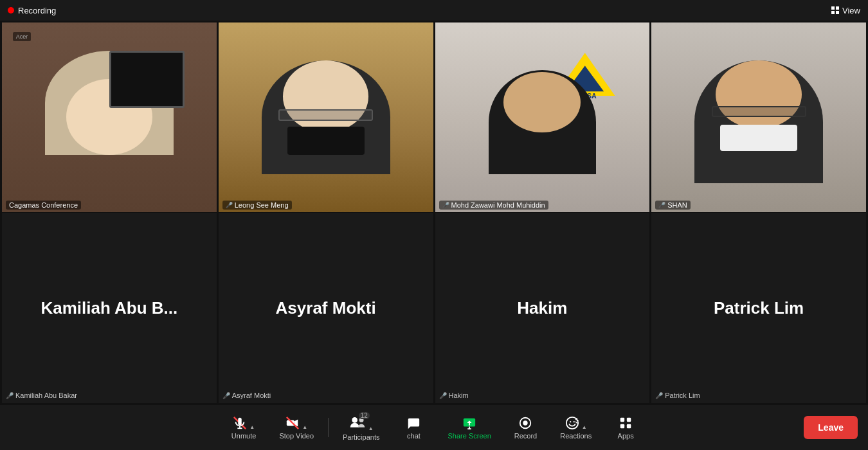 The image size is (868, 450). Describe the element at coordinates (543, 117) in the screenshot. I see `video-cell-2: LPRSA 🎤 Mohd Zawawi Mohd Muhiddin` at that location.